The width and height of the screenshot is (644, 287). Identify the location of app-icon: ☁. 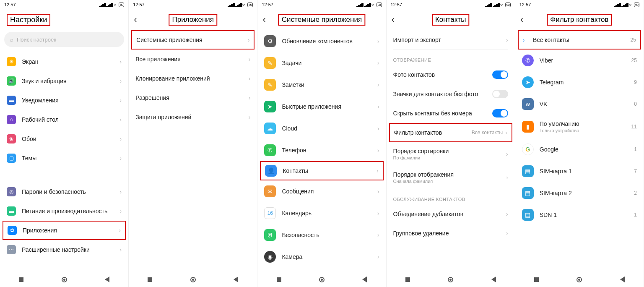
(270, 128).